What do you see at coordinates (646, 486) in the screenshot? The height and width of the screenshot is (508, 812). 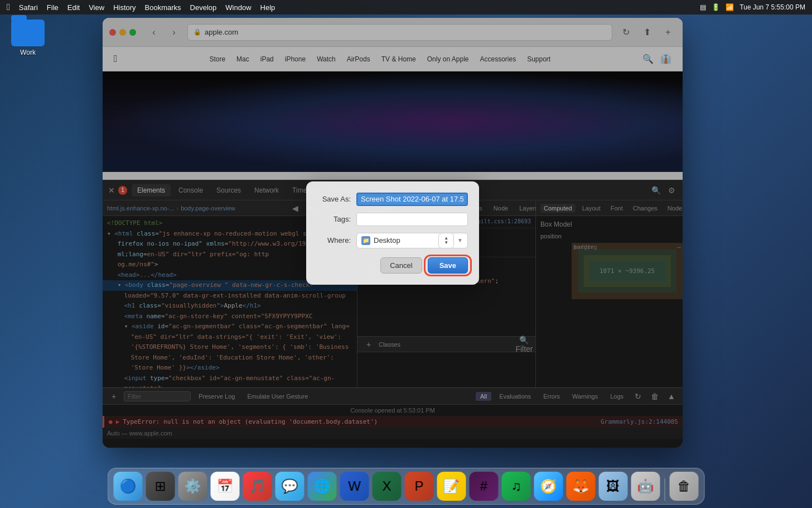 I see `dock-item-robot: 🤖 Robot` at bounding box center [646, 486].